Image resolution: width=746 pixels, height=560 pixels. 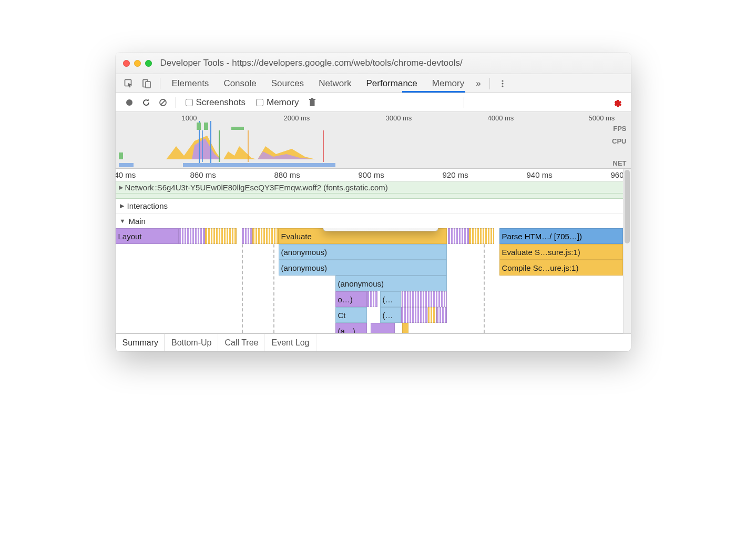 What do you see at coordinates (221, 103) in the screenshot?
I see `screenshots-label: Screenshots` at bounding box center [221, 103].